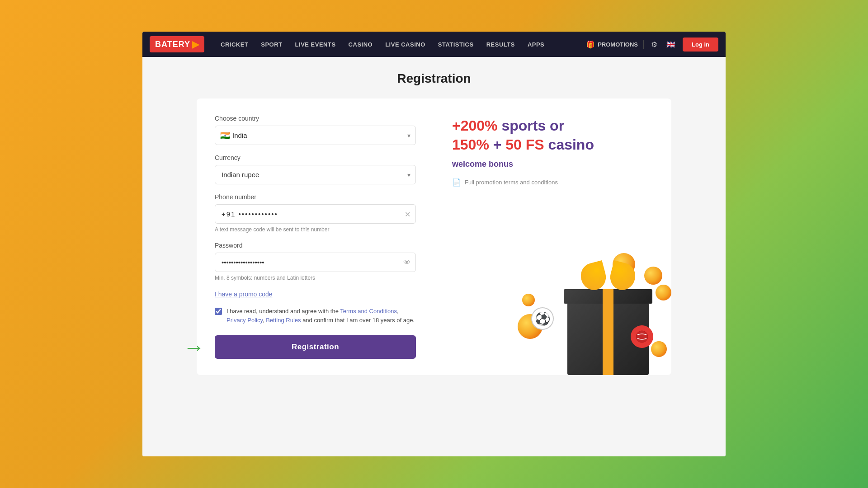 The height and width of the screenshot is (488, 868). What do you see at coordinates (316, 136) in the screenshot?
I see `country-select: India` at bounding box center [316, 136].